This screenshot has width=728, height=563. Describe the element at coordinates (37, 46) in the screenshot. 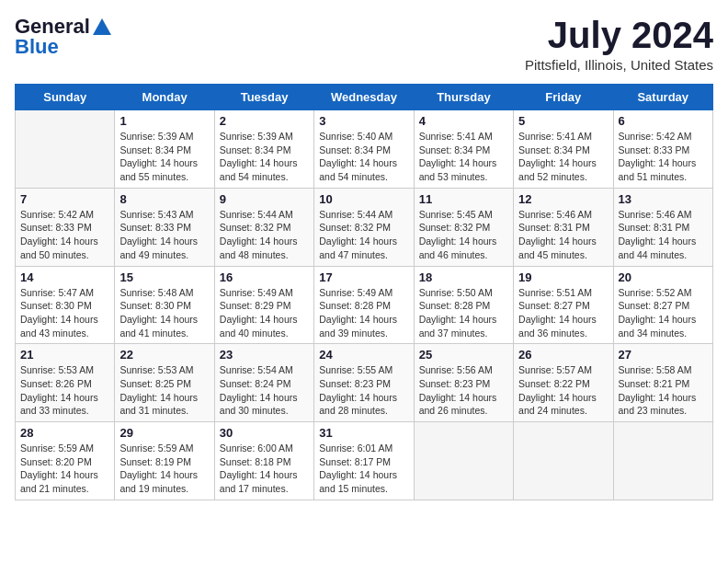

I see `logo-blue: Blue` at that location.